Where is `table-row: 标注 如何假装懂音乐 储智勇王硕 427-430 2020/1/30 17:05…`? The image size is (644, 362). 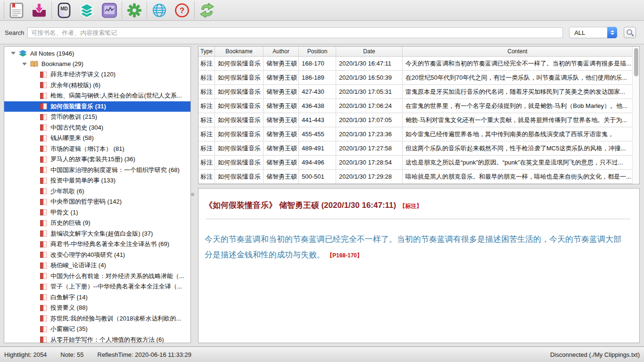 table-row: 标注 如何假装懂音乐 储智勇王硕 427-430 2020/1/30 17:05… is located at coordinates (419, 92).